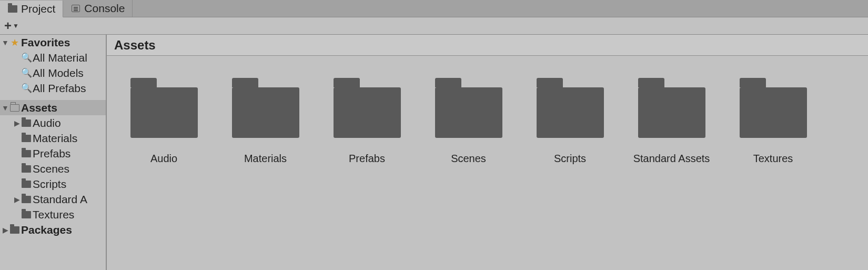  I want to click on asset-folder-materials: Materials, so click(265, 123).